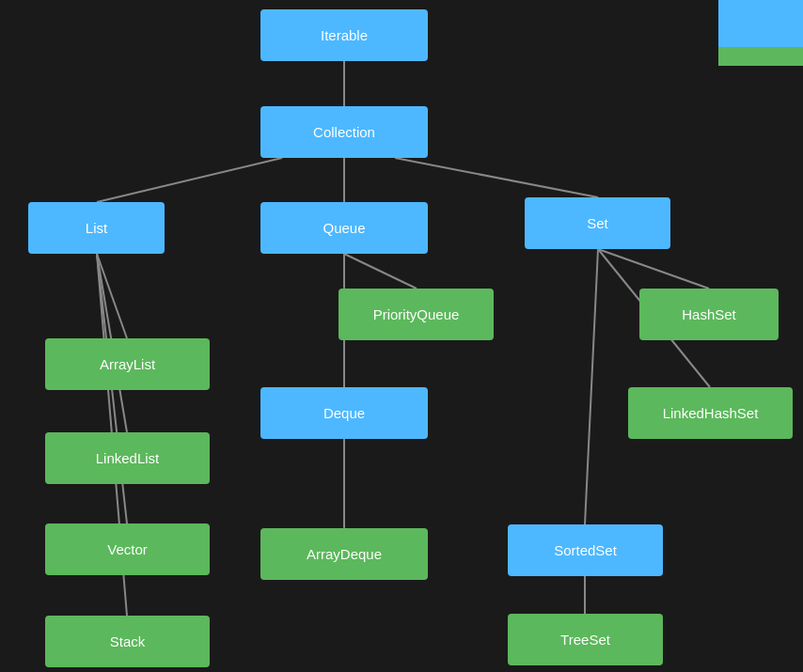  Describe the element at coordinates (585, 639) in the screenshot. I see `node-label-treeset: TreeSet` at that location.